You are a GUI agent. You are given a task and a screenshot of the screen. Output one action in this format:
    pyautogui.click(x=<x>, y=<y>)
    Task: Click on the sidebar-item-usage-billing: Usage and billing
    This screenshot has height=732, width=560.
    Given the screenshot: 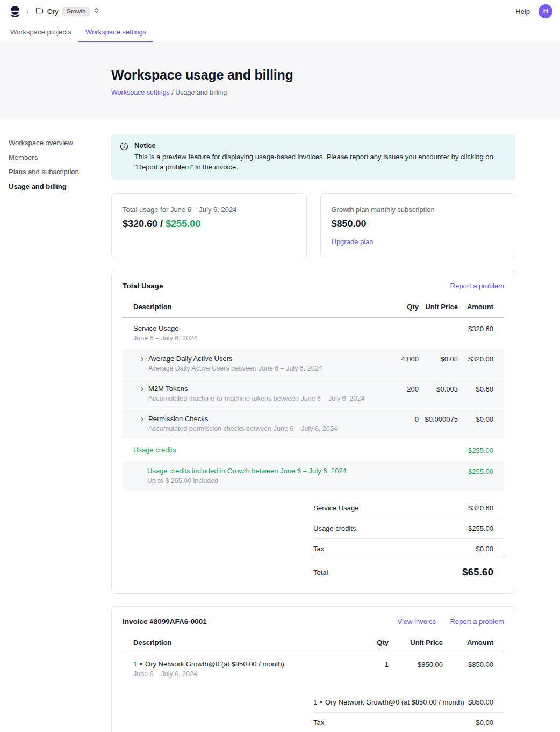 What is the action you would take?
    pyautogui.click(x=60, y=186)
    